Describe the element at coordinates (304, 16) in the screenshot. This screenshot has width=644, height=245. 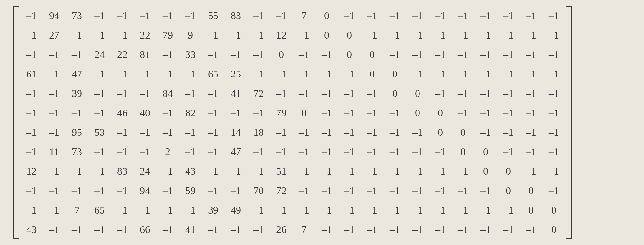
I see `matrix-cell: 7` at that location.